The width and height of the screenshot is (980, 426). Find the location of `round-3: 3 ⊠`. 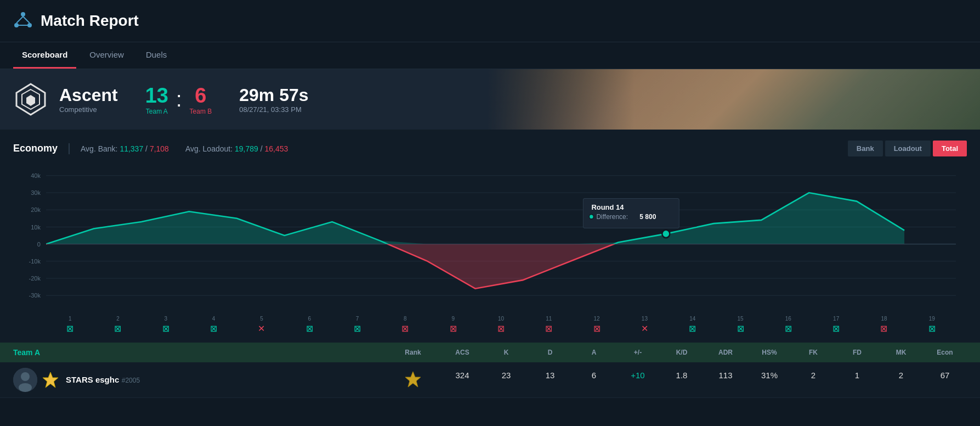

round-3: 3 ⊠ is located at coordinates (166, 325).